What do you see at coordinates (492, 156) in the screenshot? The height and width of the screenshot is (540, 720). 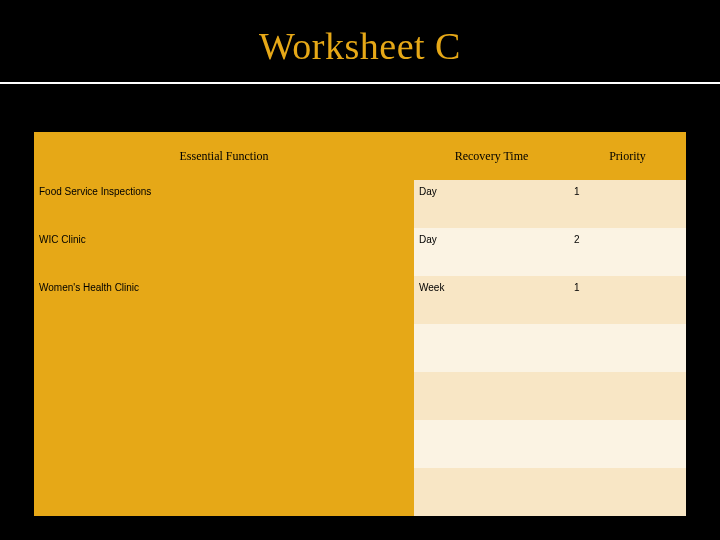 I see `header-recovery-time: Recovery Time` at bounding box center [492, 156].